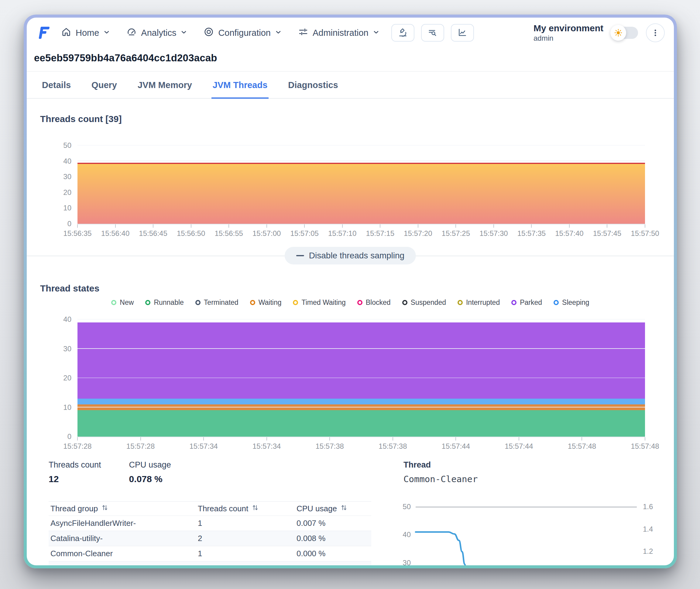 The height and width of the screenshot is (589, 700). Describe the element at coordinates (424, 303) in the screenshot. I see `legend-item-suspended: Suspended` at that location.